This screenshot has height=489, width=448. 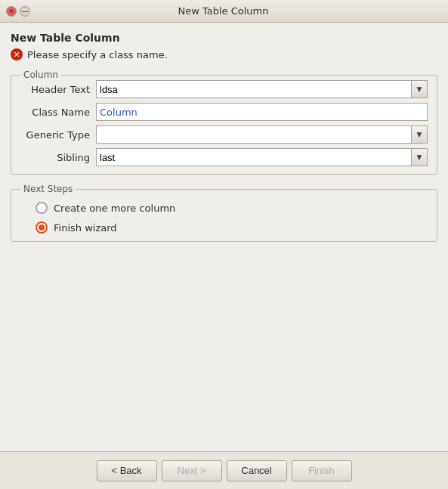 What do you see at coordinates (26, 11) in the screenshot?
I see `minimize-icon: —` at bounding box center [26, 11].